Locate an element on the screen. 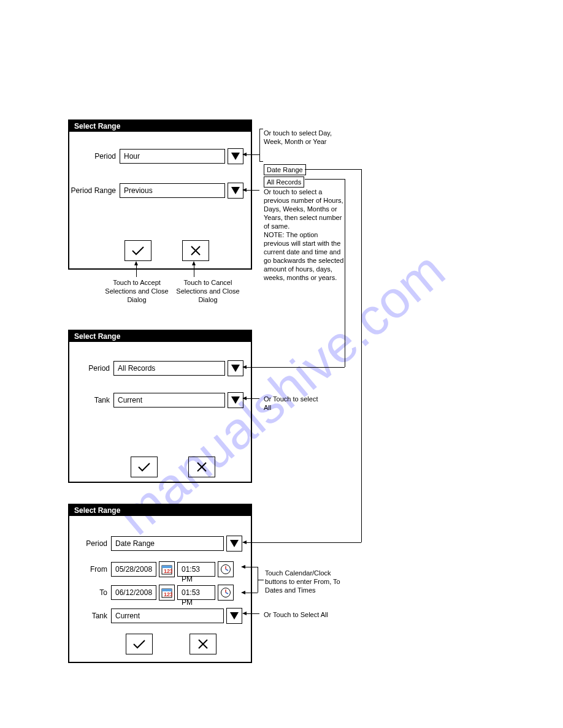  from-label: From is located at coordinates (91, 569).